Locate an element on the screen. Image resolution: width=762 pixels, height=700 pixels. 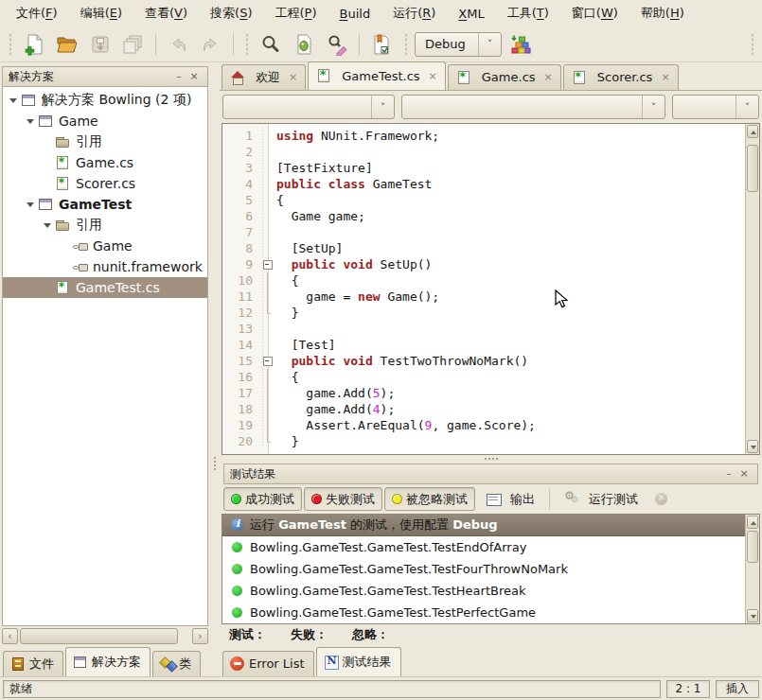
test-list-vscrollbar is located at coordinates (752, 569).